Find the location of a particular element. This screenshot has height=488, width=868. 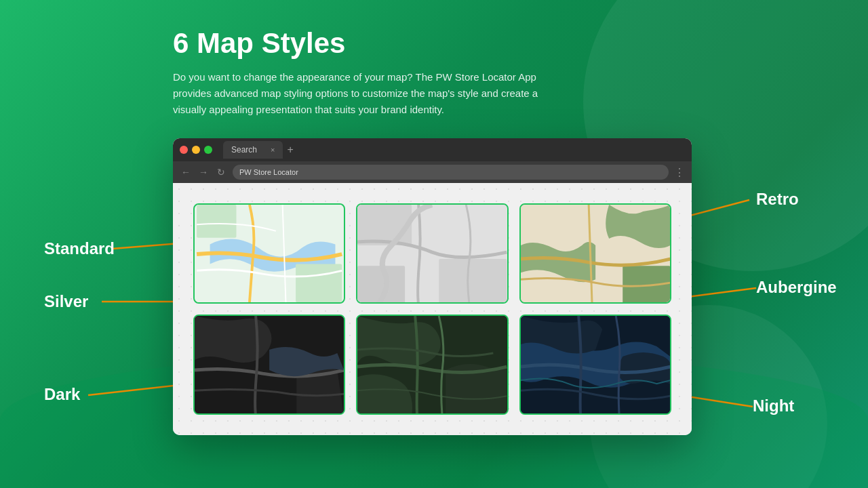

nav-forward-button: → is located at coordinates (203, 172).